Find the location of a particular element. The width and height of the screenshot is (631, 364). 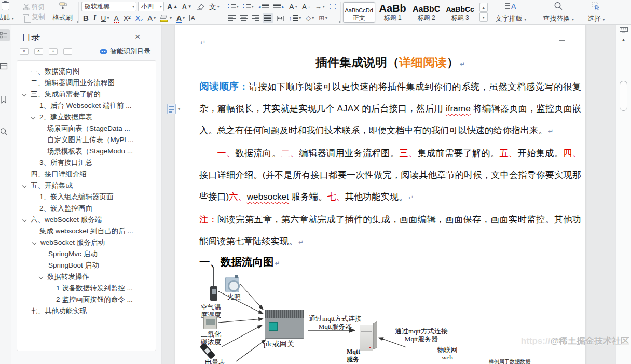

pinyin-guide-button: 文▾ is located at coordinates (214, 7).